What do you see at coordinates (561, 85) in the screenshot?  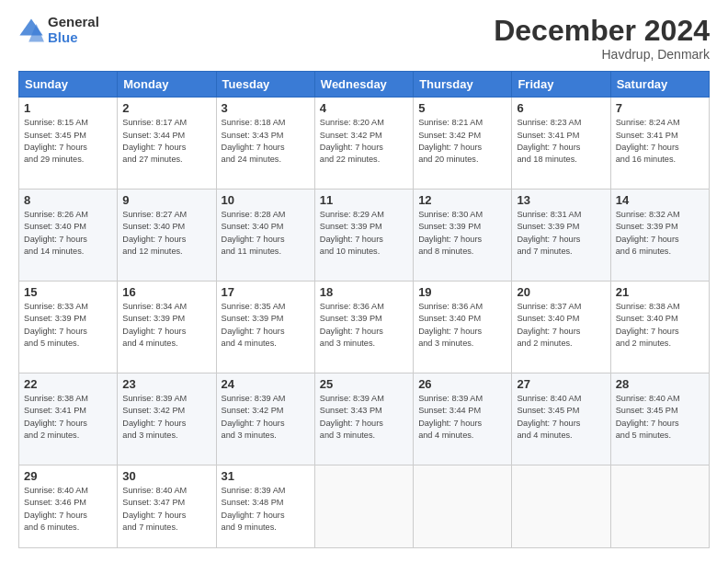 I see `col-header-friday: Friday` at bounding box center [561, 85].